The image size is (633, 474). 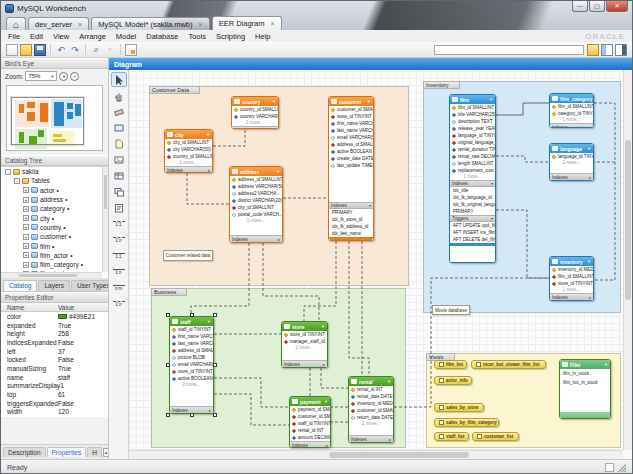 I want to click on new-diagram-icon, so click(x=131, y=50).